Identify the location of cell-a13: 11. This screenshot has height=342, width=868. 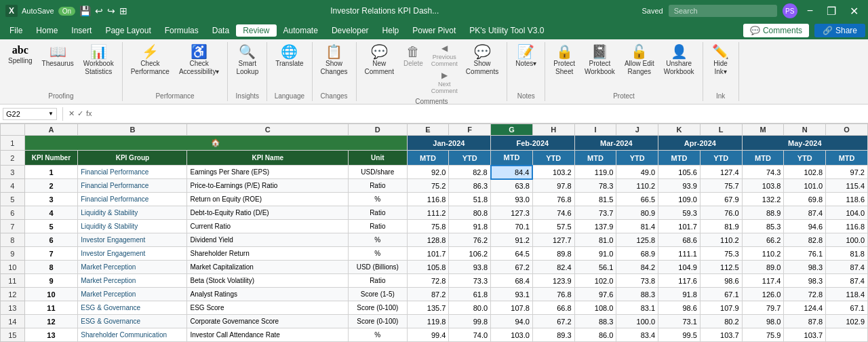
(52, 308).